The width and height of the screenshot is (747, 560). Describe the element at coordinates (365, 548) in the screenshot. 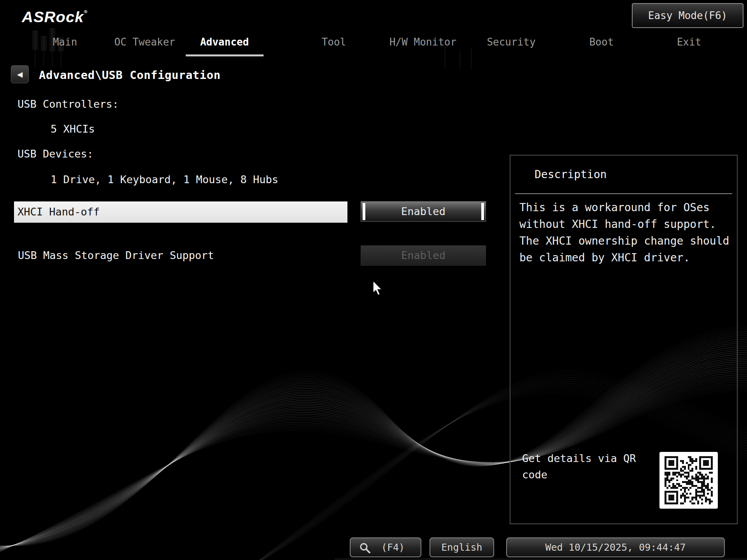

I see `magnifier-icon` at that location.